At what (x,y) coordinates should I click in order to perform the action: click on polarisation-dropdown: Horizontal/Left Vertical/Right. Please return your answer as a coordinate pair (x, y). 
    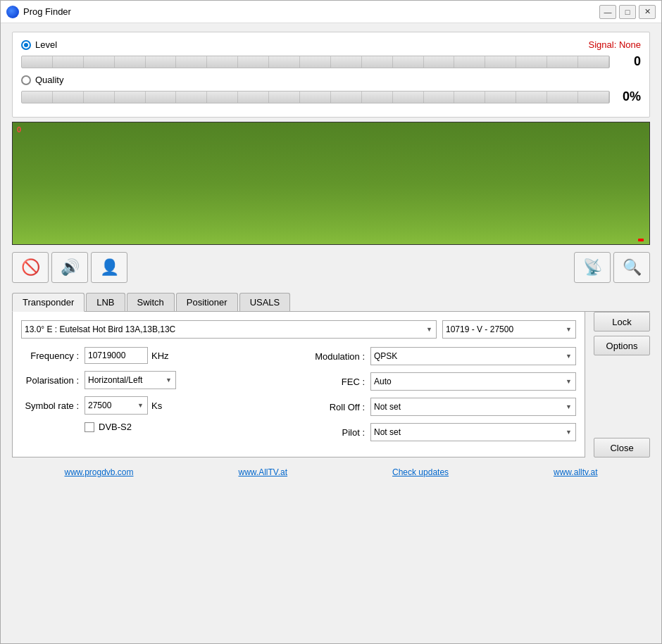
    Looking at the image, I should click on (130, 380).